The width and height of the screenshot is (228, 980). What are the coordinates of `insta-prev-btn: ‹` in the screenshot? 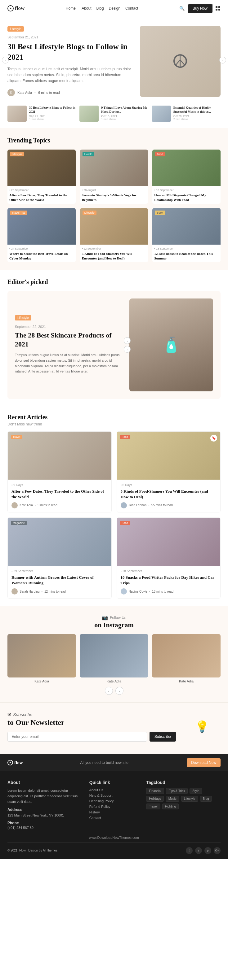 It's located at (109, 691).